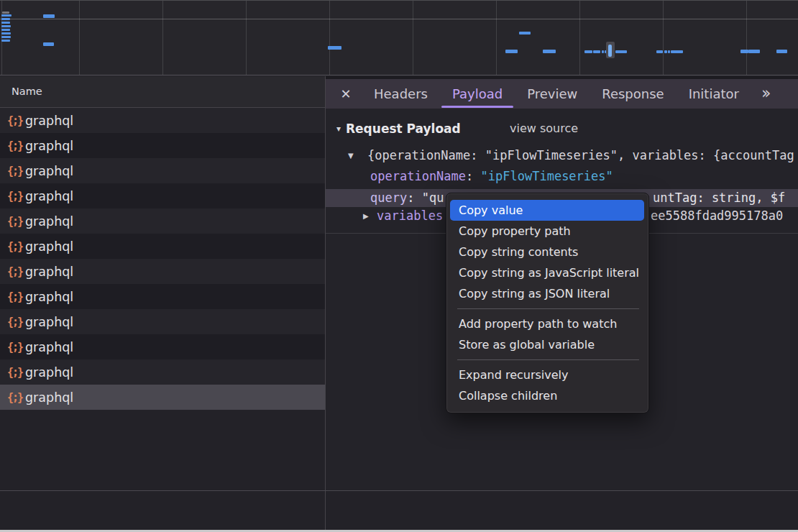  Describe the element at coordinates (562, 155) in the screenshot. I see `payload-summary-row: {operationName: "ipFlowTimeseries", vari…` at that location.